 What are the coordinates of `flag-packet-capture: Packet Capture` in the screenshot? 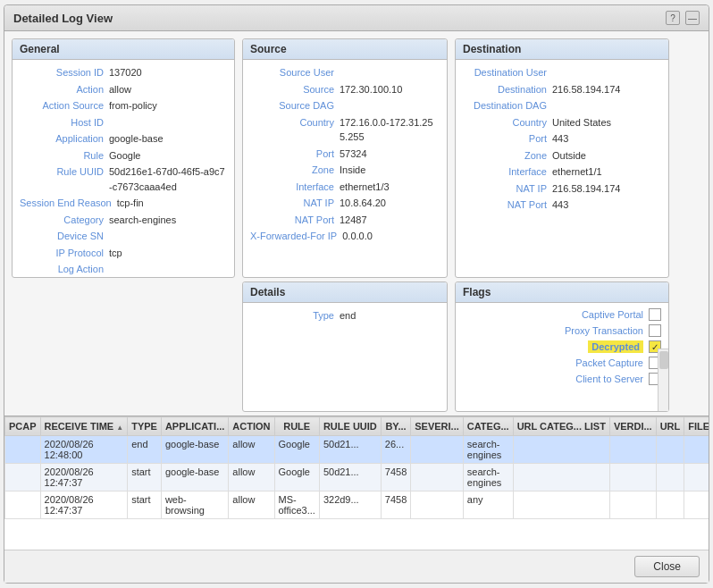 It's located at (562, 363).